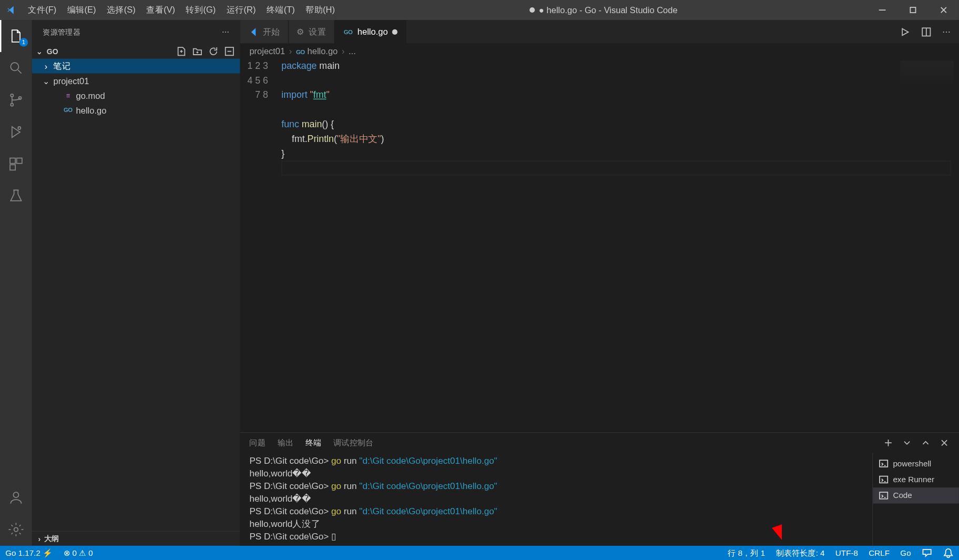 This screenshot has width=959, height=560. I want to click on go-file-icon: GO, so click(348, 32).